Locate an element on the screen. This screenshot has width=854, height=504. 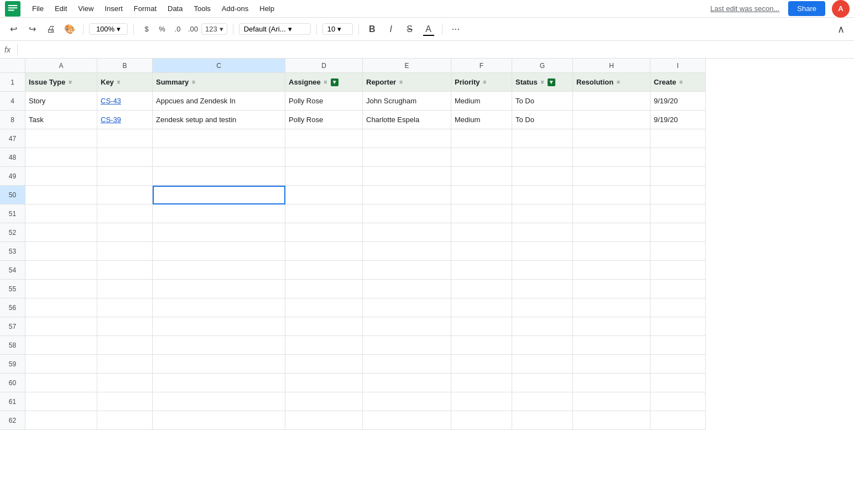
col-header-F: F is located at coordinates (482, 66).